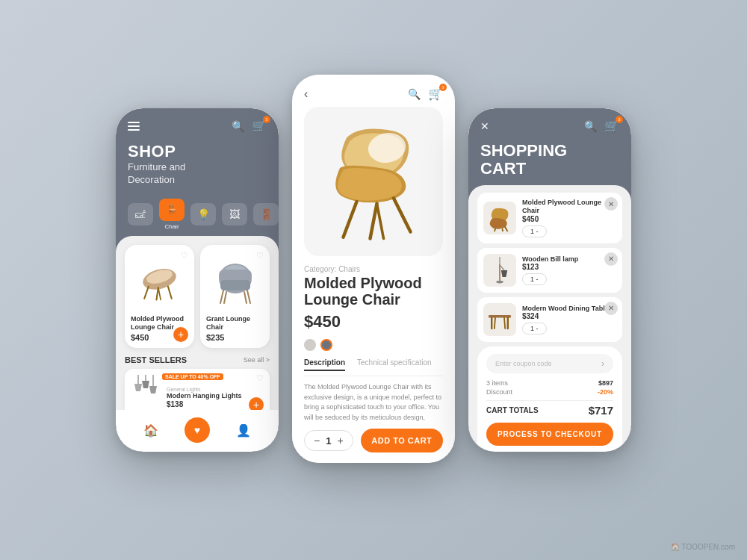 The height and width of the screenshot is (560, 747). I want to click on color-swatches, so click(374, 345).